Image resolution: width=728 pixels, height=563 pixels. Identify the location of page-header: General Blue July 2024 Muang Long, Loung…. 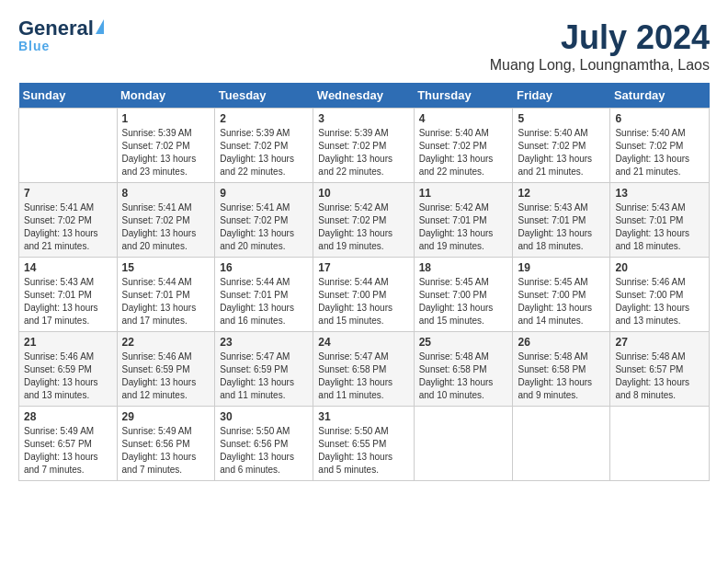
(364, 46).